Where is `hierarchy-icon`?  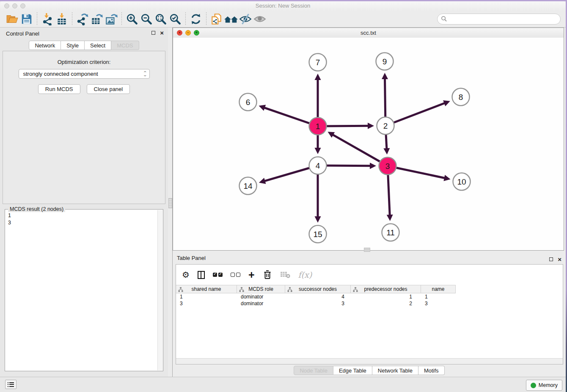
hierarchy-icon is located at coordinates (242, 290).